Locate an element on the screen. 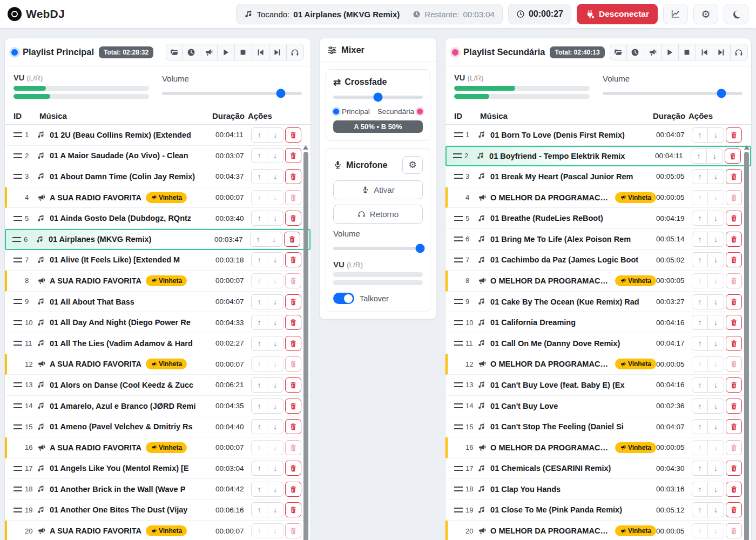  track-row: 16 O MELHOR DA PROGRAMACAOE Vinheta 00:0… is located at coordinates (598, 448).